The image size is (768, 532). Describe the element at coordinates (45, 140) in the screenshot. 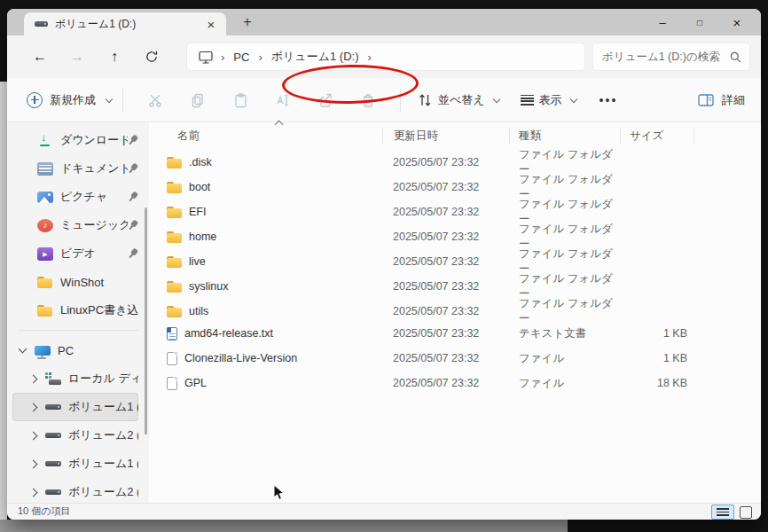

I see `download-icon` at that location.